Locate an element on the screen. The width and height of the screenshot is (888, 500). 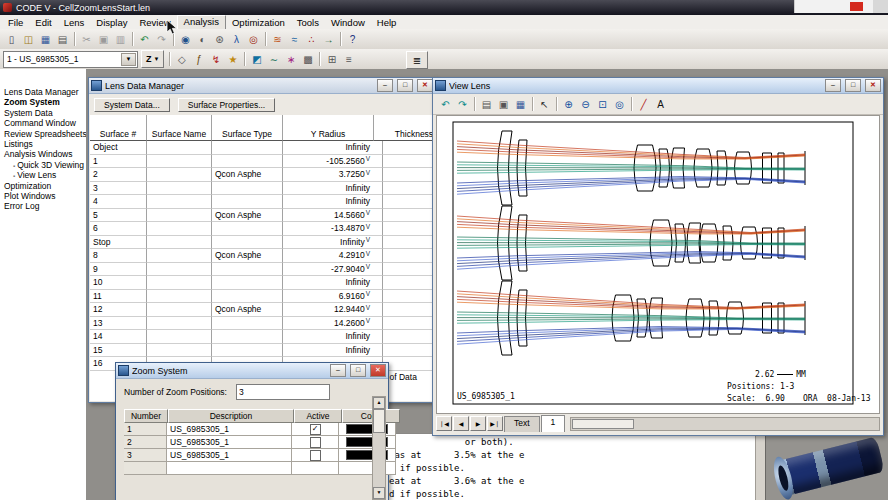
quick-3d-viewing-panel is located at coordinates (826, 466).